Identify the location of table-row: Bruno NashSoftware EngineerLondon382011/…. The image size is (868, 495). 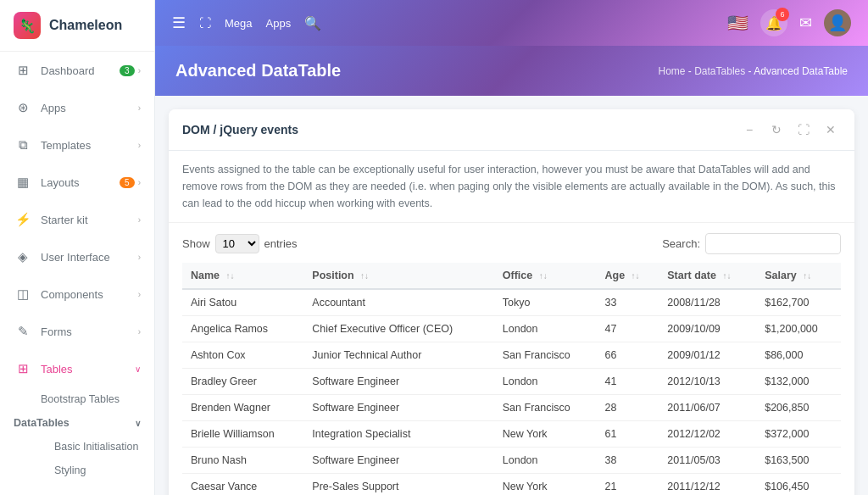
(512, 461).